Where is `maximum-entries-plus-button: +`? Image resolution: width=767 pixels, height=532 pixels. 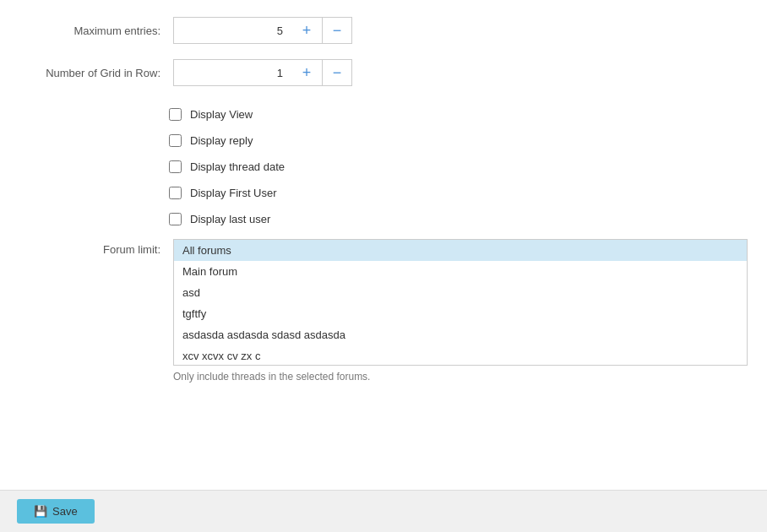 maximum-entries-plus-button: + is located at coordinates (307, 30).